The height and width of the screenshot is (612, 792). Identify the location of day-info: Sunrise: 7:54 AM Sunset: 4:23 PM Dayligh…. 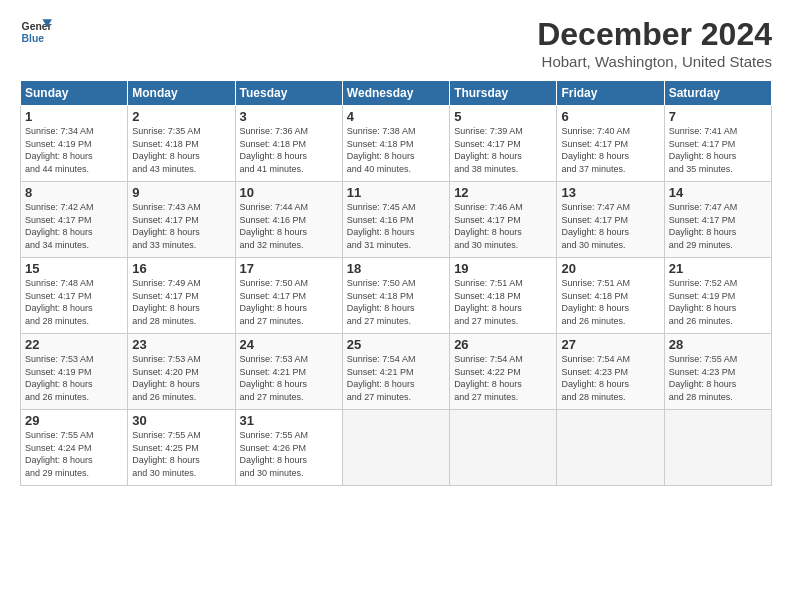
(610, 378).